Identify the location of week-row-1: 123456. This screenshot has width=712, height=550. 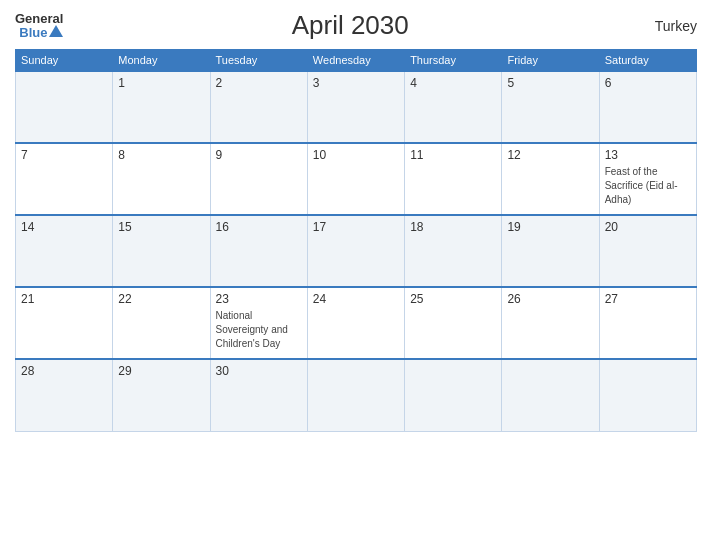
(356, 107).